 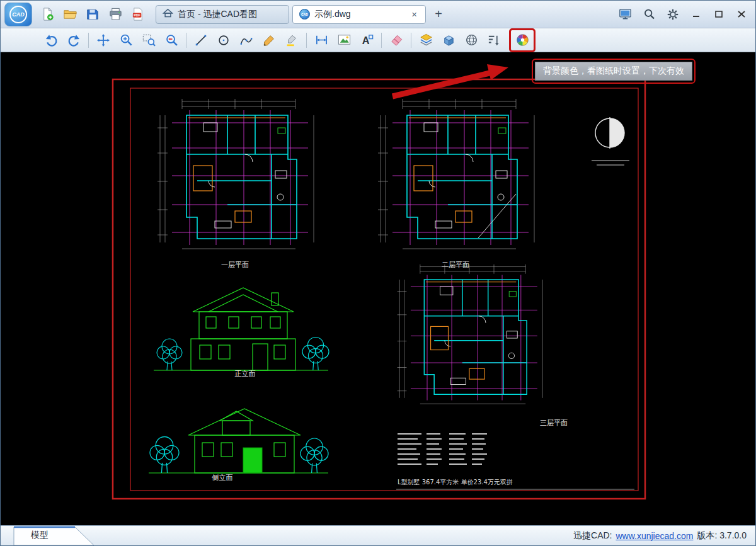 I want to click on side-elevation, so click(x=238, y=441).